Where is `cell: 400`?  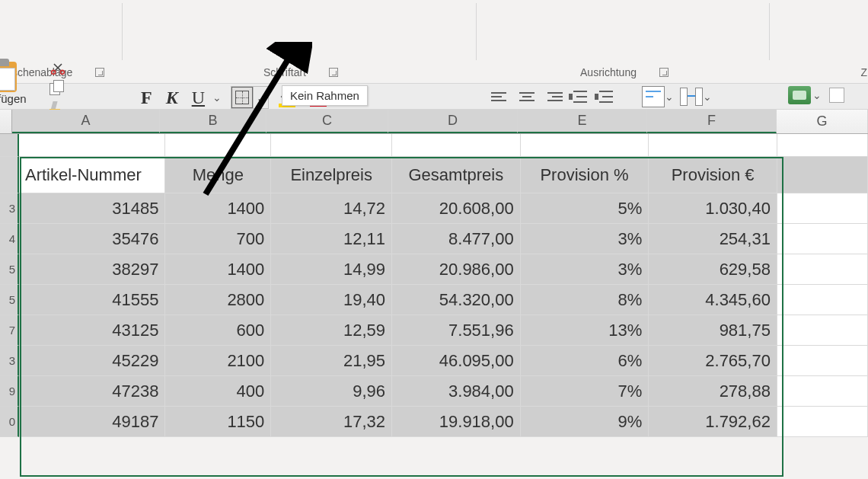 cell: 400 is located at coordinates (218, 391).